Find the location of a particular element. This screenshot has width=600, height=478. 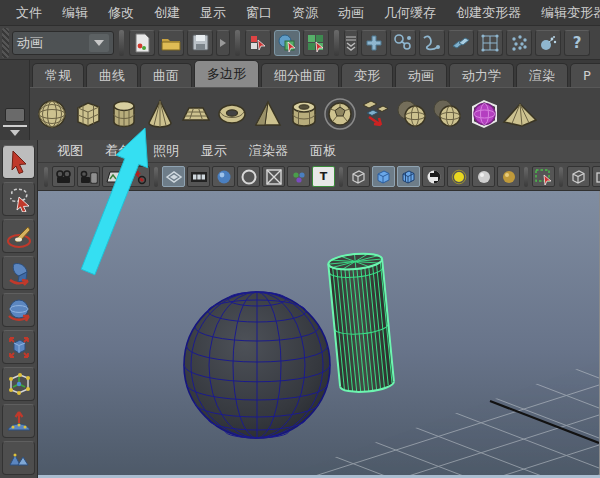

lattice-button is located at coordinates (490, 43).